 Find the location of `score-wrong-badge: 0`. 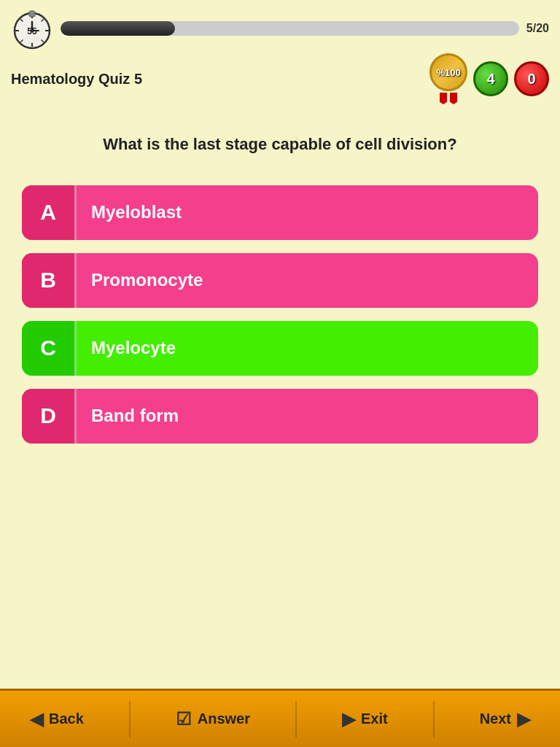

score-wrong-badge: 0 is located at coordinates (532, 79).